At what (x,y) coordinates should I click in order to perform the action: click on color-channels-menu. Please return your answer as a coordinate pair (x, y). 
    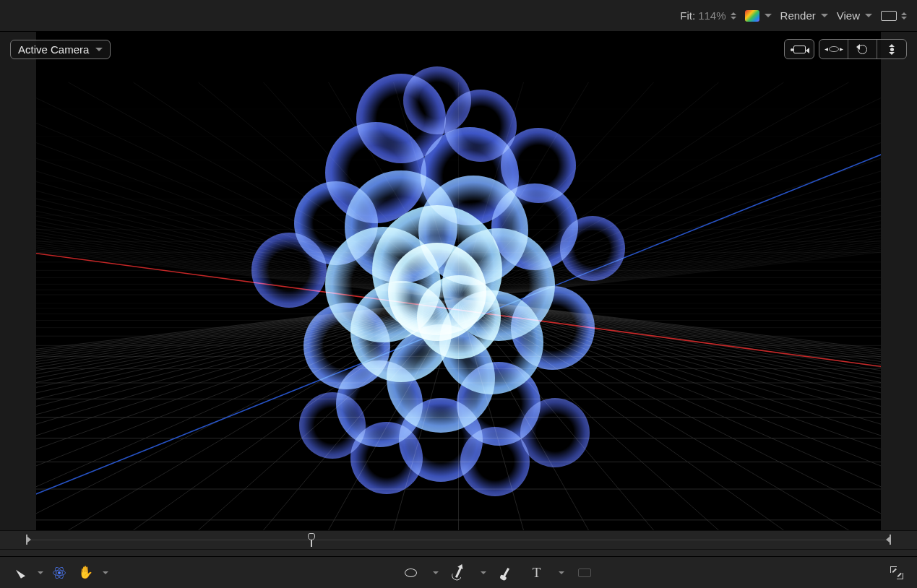
    Looking at the image, I should click on (759, 16).